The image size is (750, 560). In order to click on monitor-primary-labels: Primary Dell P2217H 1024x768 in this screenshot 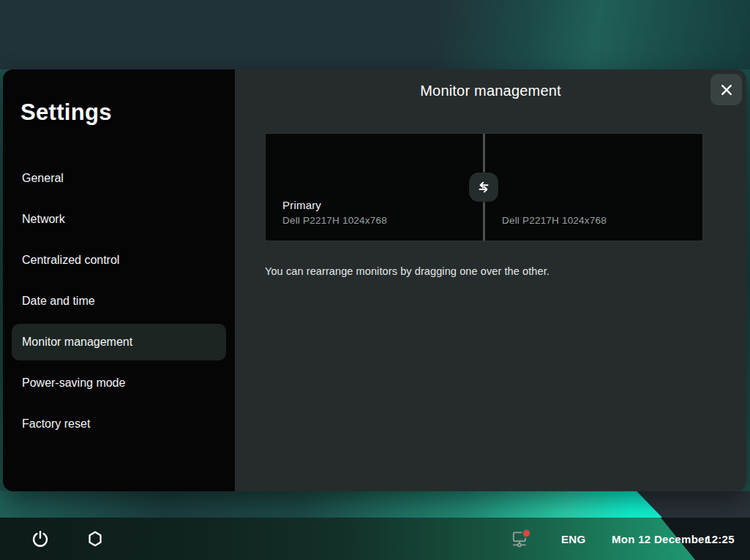, I will do `click(335, 212)`.